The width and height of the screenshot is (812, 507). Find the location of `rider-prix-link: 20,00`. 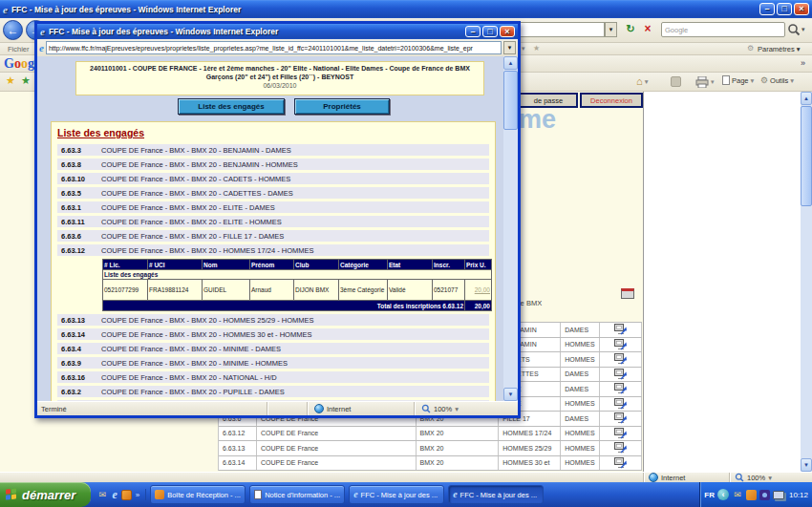

rider-prix-link: 20,00 is located at coordinates (479, 290).